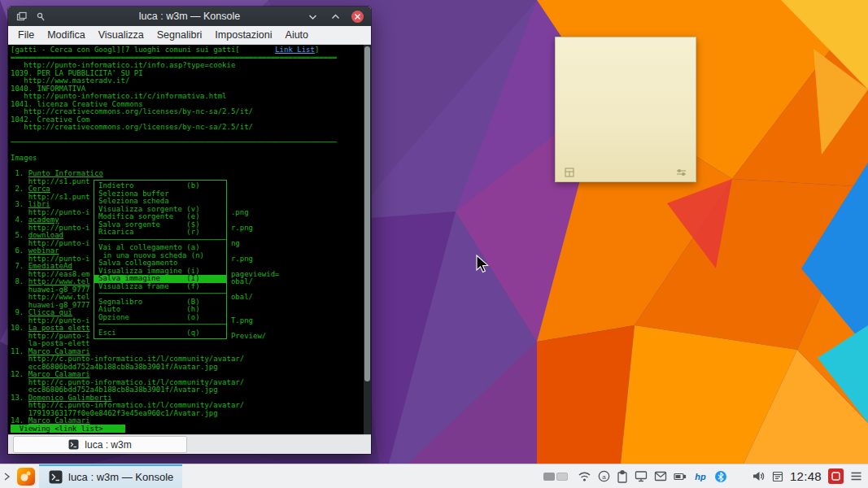 Image resolution: width=868 pixels, height=488 pixels. Describe the element at coordinates (160, 259) in the screenshot. I see `w3m-context-menu: Indietro (b)Seleziona bufferSeleziona sc…` at that location.